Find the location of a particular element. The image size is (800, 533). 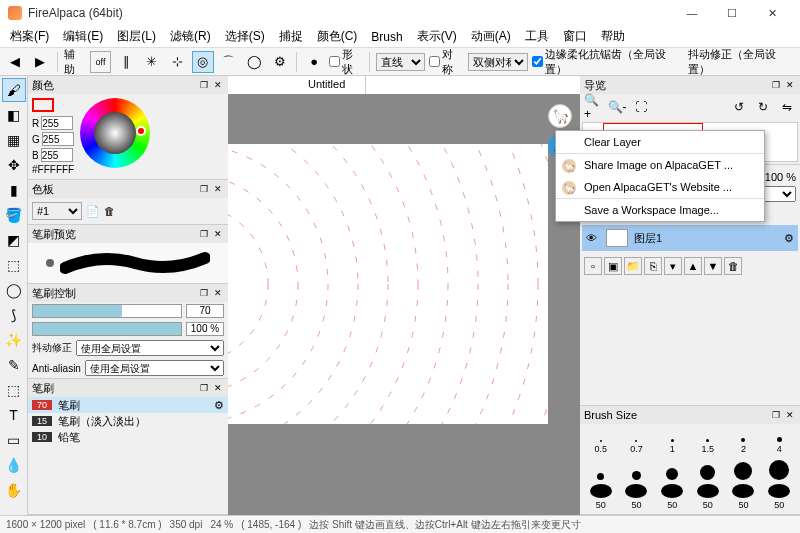

opacity-slider is located at coordinates (107, 329).